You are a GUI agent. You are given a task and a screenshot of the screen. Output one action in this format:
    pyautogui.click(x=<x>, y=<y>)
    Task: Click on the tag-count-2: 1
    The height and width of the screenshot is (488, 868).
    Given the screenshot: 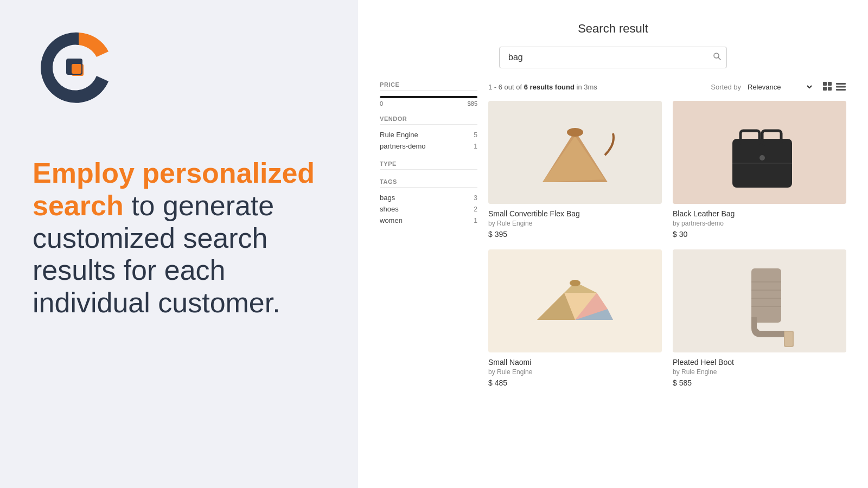 What is the action you would take?
    pyautogui.click(x=475, y=221)
    